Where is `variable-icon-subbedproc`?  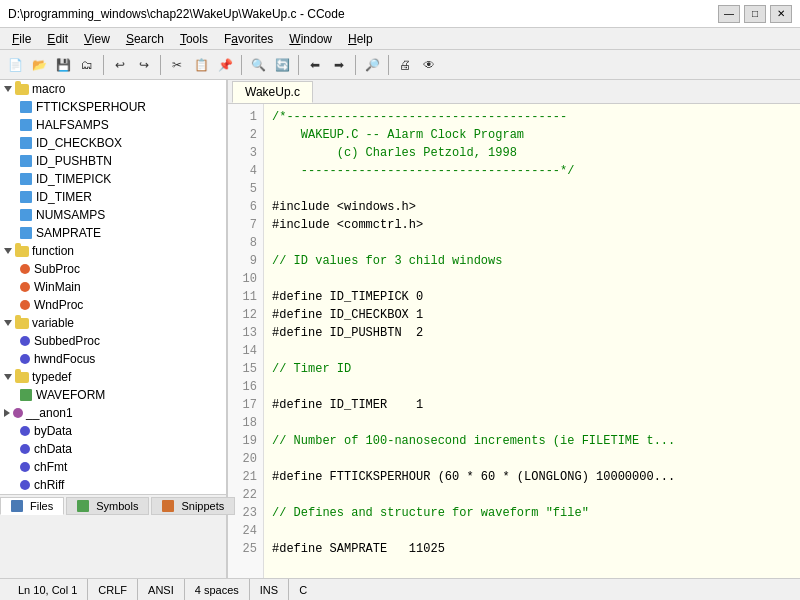
variable-icon-subbedproc is located at coordinates (25, 341).